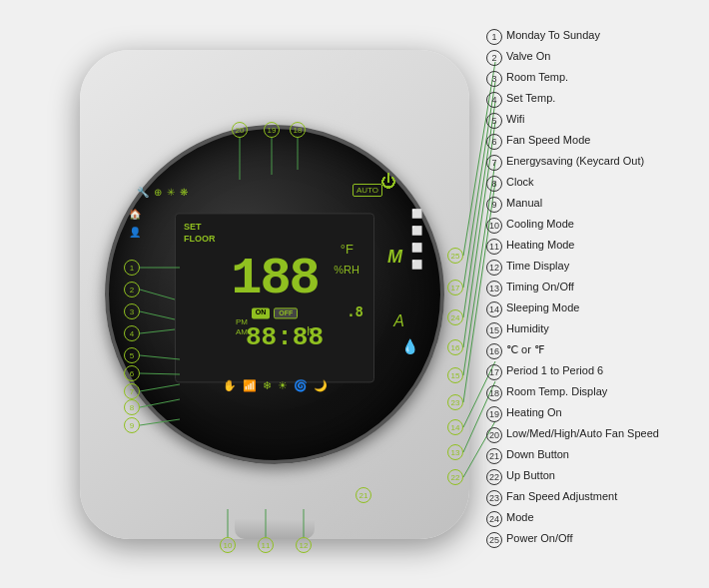 The image size is (709, 588). I want to click on label-text-12: Time Display, so click(537, 266).